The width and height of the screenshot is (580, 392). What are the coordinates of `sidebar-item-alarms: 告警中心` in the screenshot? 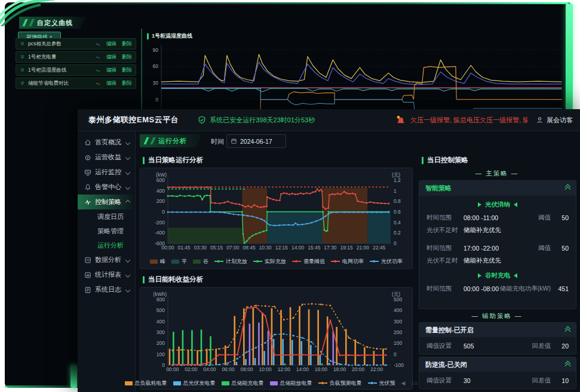 It's located at (106, 187).